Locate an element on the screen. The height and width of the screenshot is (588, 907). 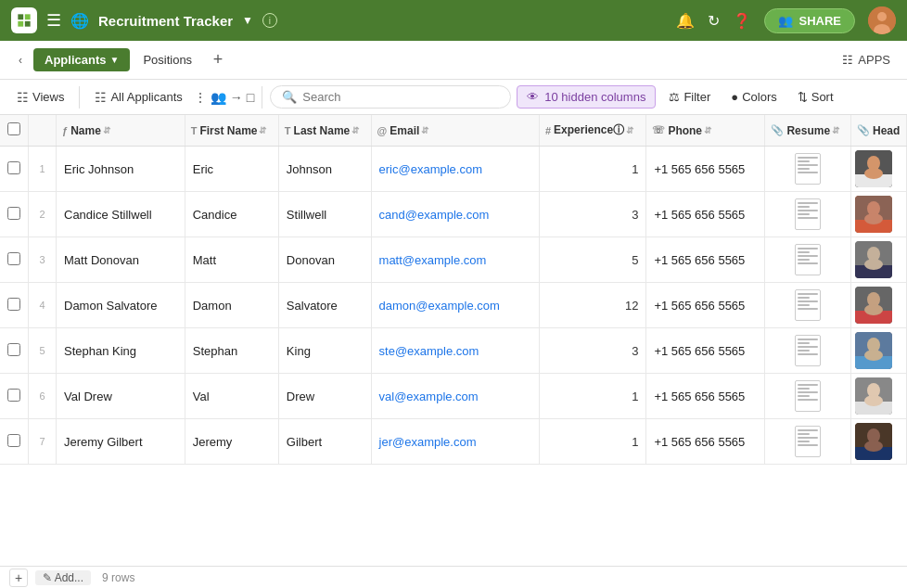
colors-button: ● Colors is located at coordinates (753, 96).